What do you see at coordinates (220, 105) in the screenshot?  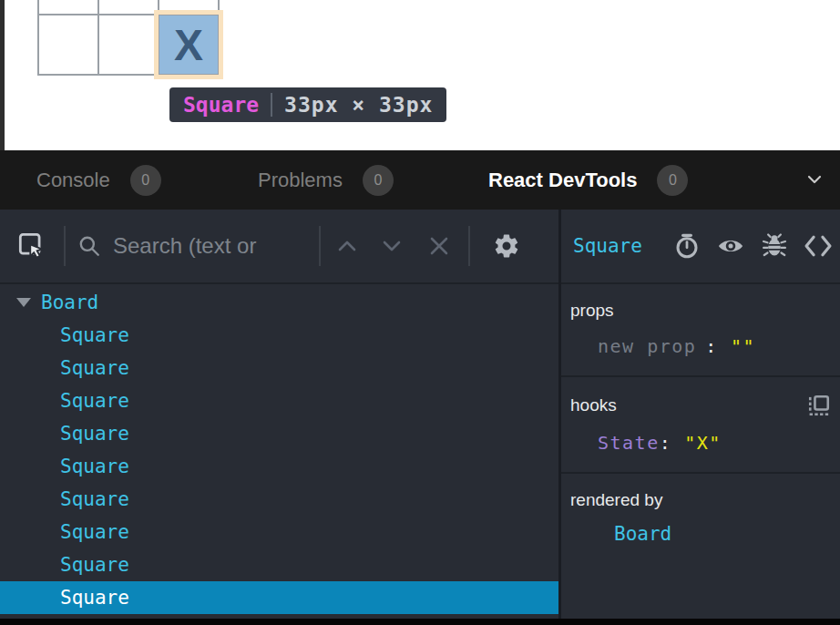 I see `tooltip-component-name: Square` at bounding box center [220, 105].